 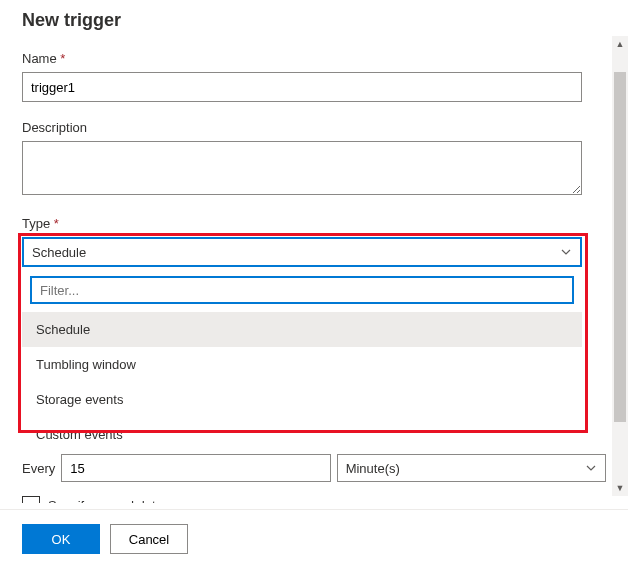 I want to click on type-label: Type, so click(x=314, y=224).